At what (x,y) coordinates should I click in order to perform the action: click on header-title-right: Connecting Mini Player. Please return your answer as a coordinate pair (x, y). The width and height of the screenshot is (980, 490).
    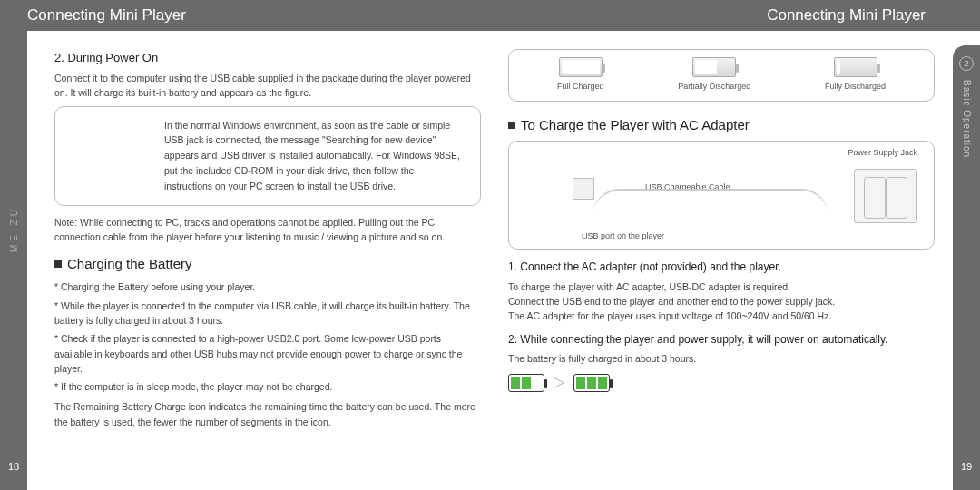
    Looking at the image, I should click on (728, 15).